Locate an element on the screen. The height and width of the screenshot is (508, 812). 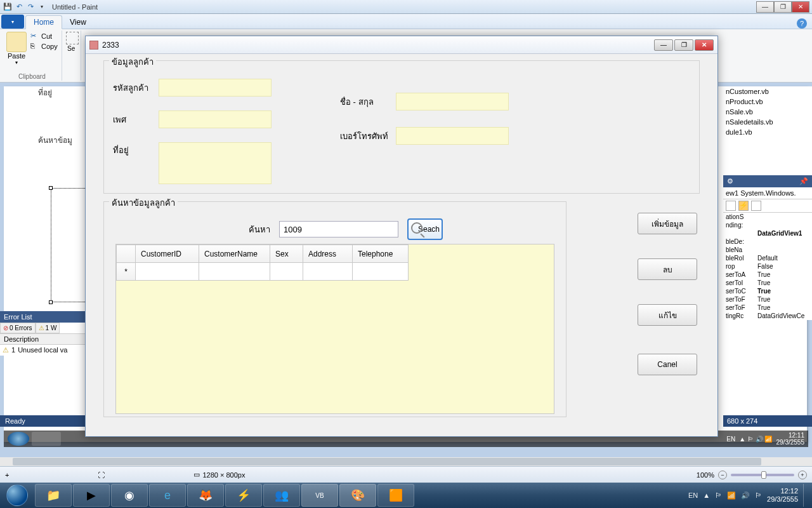
tray-up-icon: ▲ is located at coordinates (707, 495).